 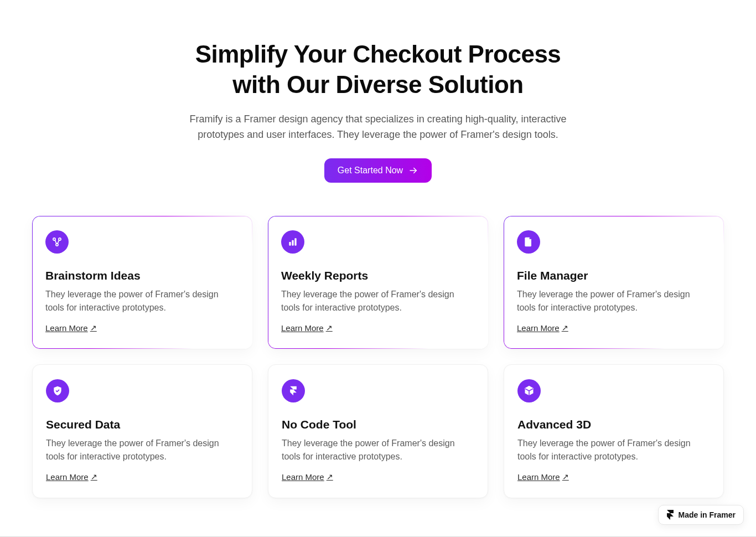 I want to click on arrow-right-icon, so click(x=413, y=171).